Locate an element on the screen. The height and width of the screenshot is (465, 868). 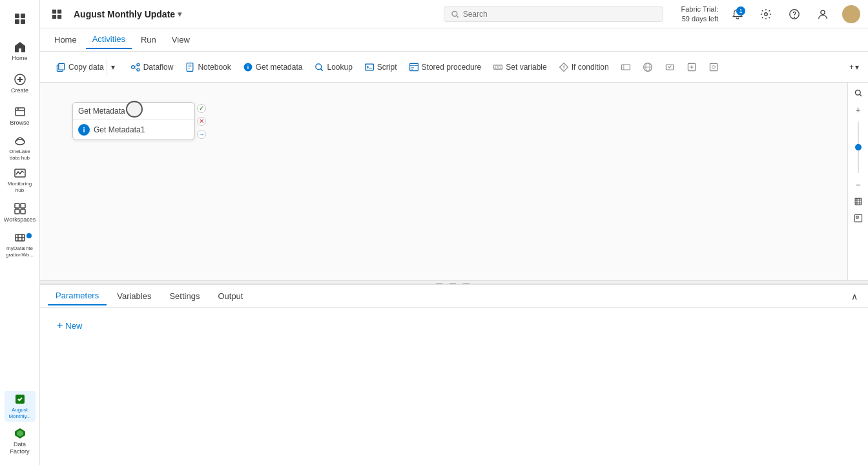
sidebar-august-monthly-button: August Monthly... is located at coordinates (20, 406).